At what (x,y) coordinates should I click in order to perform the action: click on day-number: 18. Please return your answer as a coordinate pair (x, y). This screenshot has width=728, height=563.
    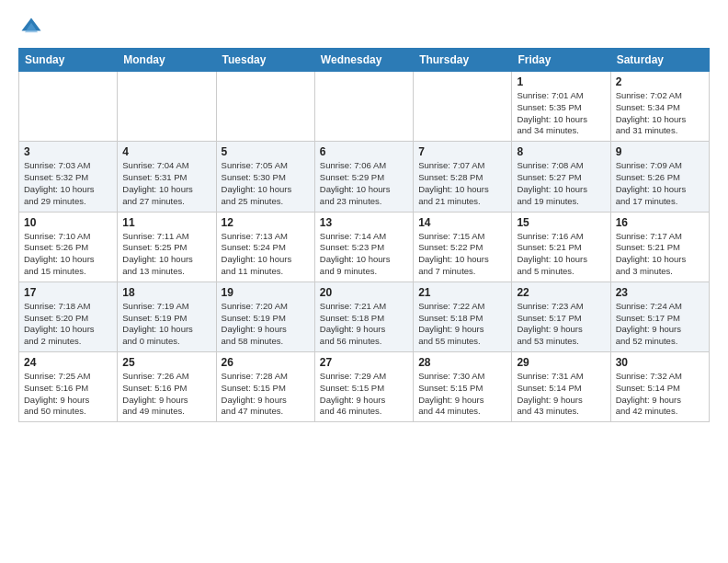
    Looking at the image, I should click on (166, 293).